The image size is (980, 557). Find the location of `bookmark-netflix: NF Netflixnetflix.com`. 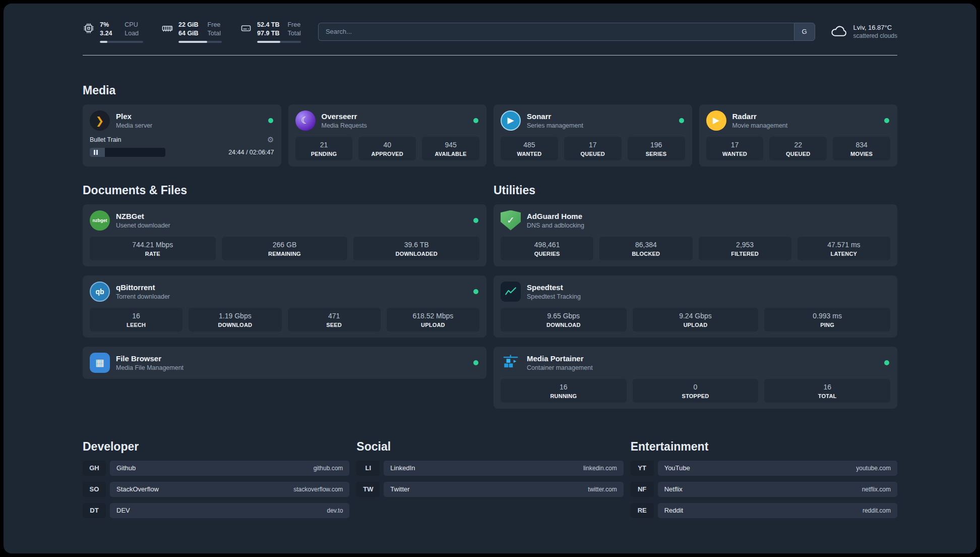

bookmark-netflix: NF Netflixnetflix.com is located at coordinates (764, 489).